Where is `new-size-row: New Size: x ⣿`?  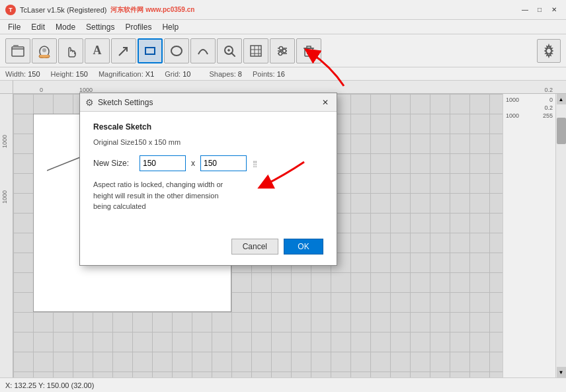 new-size-row: New Size: x ⣿ is located at coordinates (208, 163).